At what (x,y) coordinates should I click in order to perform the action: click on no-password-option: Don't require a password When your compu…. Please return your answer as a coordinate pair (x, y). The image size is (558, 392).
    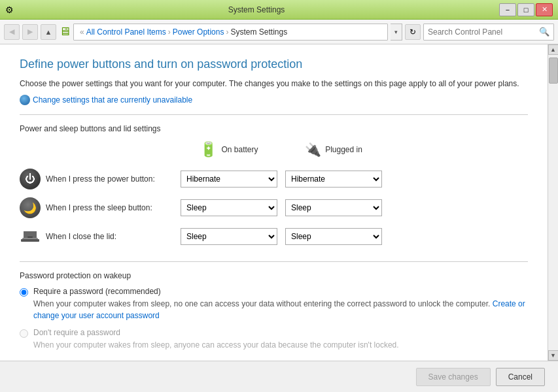
    Looking at the image, I should click on (273, 340).